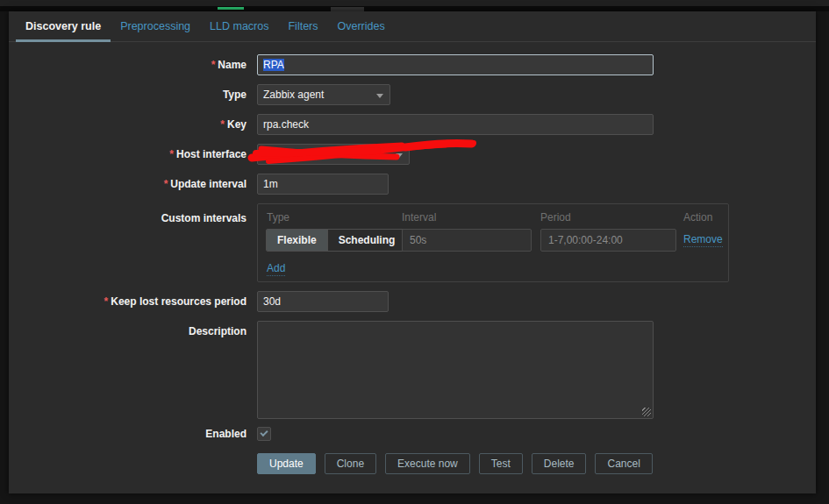 Image resolution: width=829 pixels, height=504 pixels. What do you see at coordinates (286, 464) in the screenshot?
I see `update-button: Update` at bounding box center [286, 464].